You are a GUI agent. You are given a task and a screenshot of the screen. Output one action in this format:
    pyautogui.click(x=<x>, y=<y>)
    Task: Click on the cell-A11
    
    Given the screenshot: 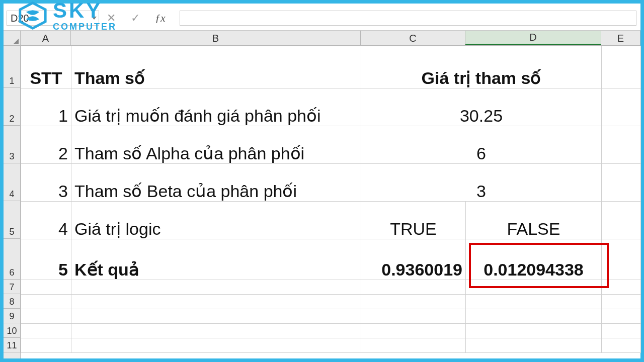 What is the action you would take?
    pyautogui.click(x=46, y=346)
    